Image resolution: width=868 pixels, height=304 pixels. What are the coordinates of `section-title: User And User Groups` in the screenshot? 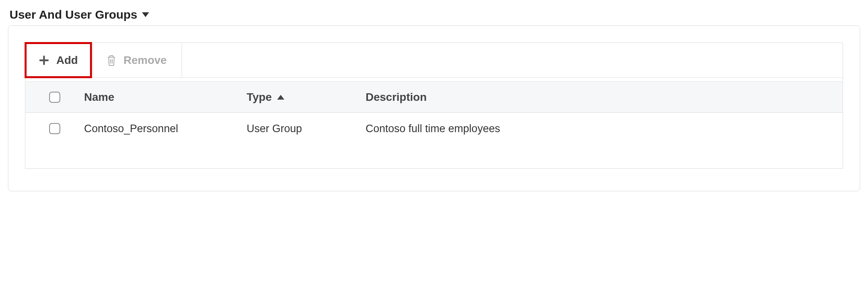 It's located at (73, 15).